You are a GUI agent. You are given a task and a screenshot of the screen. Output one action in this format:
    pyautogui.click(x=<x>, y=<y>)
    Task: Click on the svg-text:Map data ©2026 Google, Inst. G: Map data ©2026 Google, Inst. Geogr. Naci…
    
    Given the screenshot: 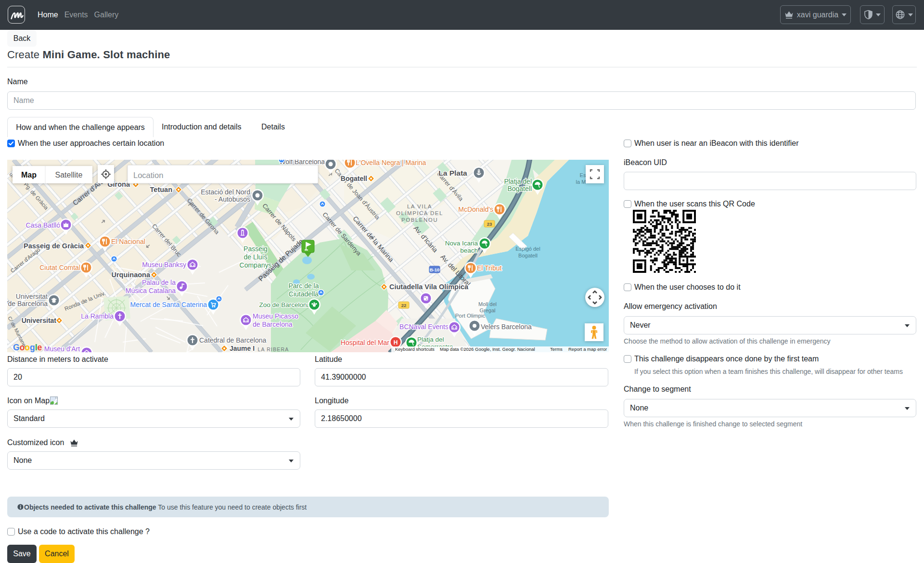 What is the action you would take?
    pyautogui.click(x=488, y=349)
    